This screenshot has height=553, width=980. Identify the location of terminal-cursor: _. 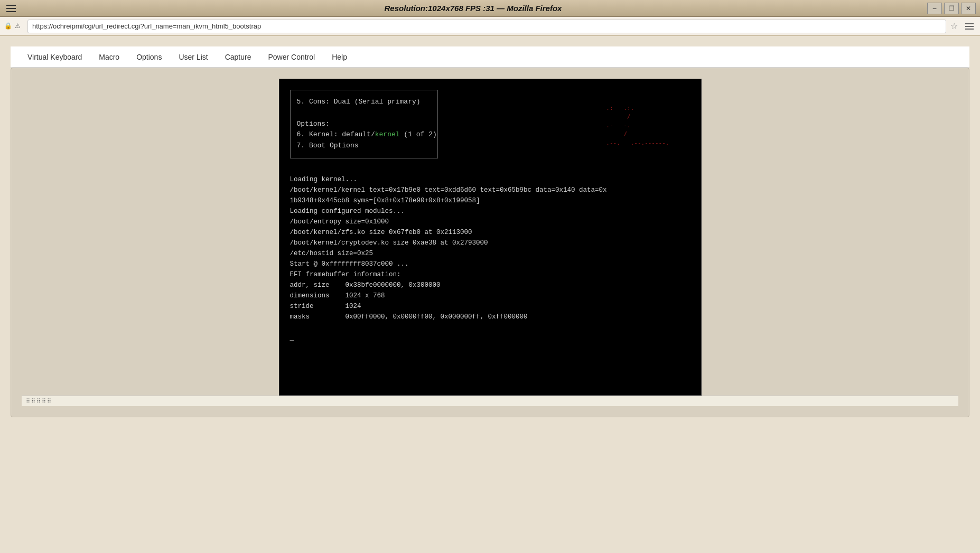
(292, 338).